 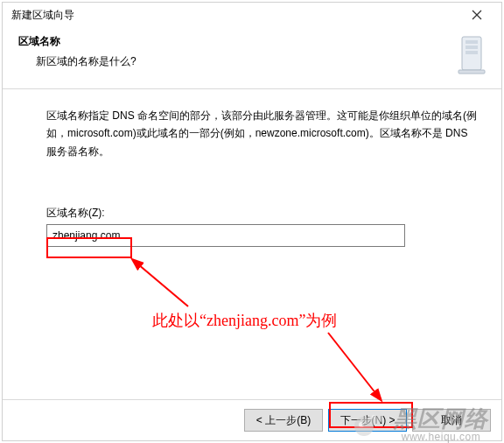 I want to click on wizard-header: 区域名称 新区域的名称是什么?, so click(x=252, y=58).